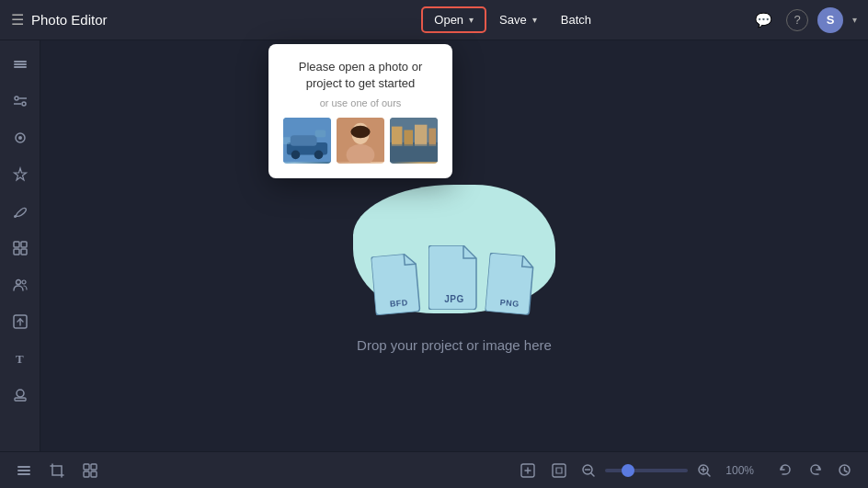 Image resolution: width=868 pixels, height=488 pixels. I want to click on sidebar-item-panels, so click(20, 248).